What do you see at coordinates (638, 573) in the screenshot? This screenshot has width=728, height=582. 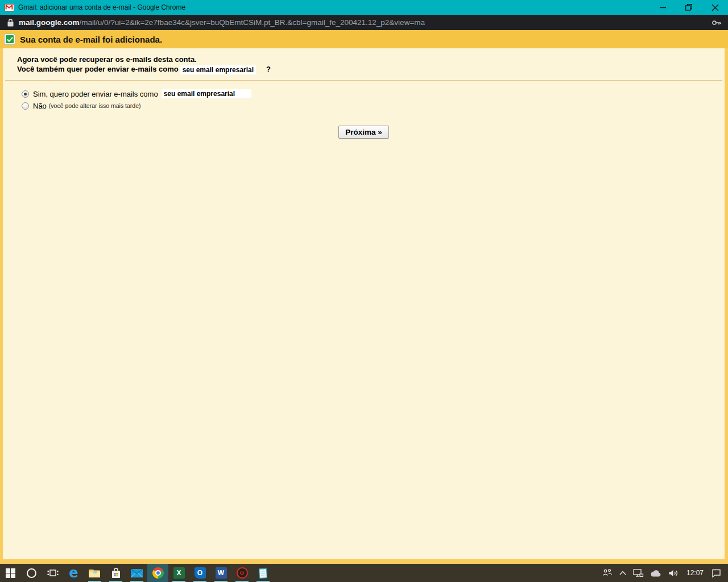 I see `network-icon` at bounding box center [638, 573].